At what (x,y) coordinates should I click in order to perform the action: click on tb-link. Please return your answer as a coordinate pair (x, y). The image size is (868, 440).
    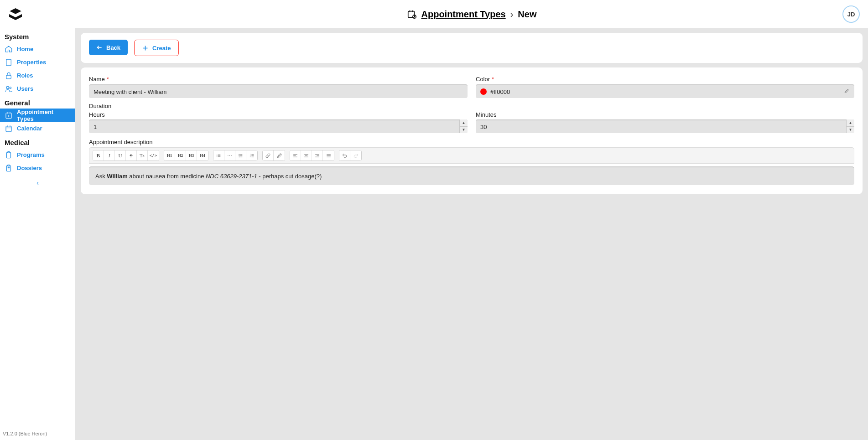
    Looking at the image, I should click on (268, 155).